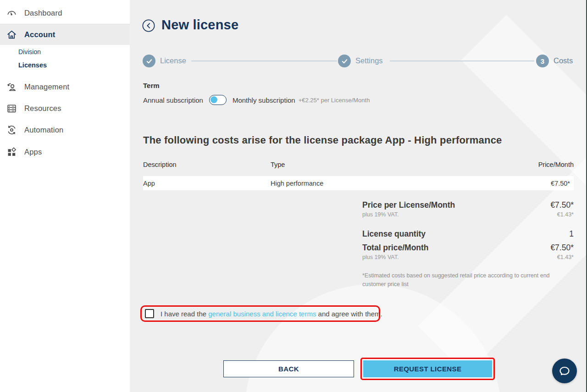 The image size is (587, 392). Describe the element at coordinates (43, 108) in the screenshot. I see `sidebar-item-label: Resources` at that location.